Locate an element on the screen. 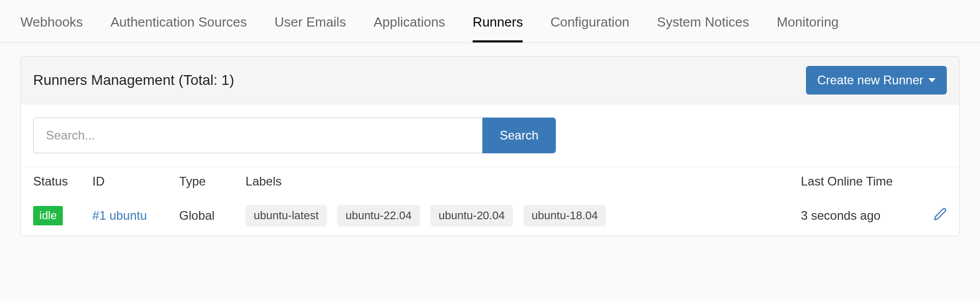 The width and height of the screenshot is (980, 301). runner-labels: ubuntu-latest ubuntu-22.04 ubuntu-20.04 … is located at coordinates (511, 216).